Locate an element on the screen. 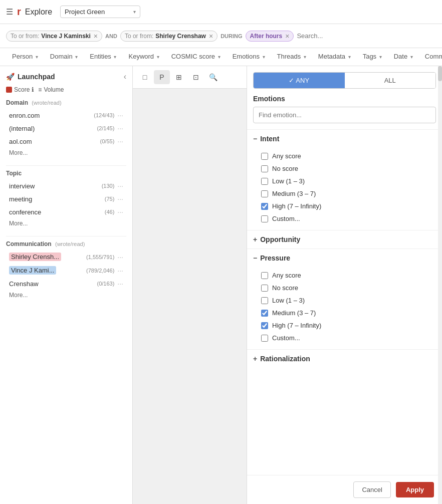  intent-custom-checkbox is located at coordinates (265, 219).